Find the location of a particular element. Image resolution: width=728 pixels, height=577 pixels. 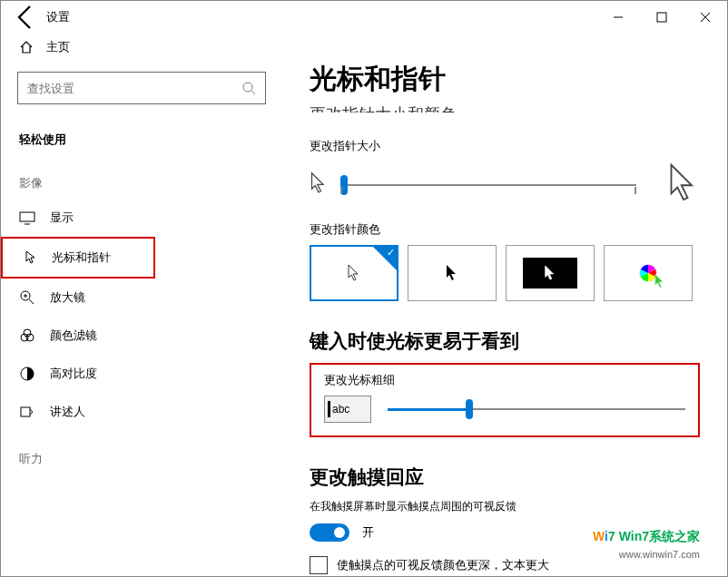

maximize-button is located at coordinates (662, 17).